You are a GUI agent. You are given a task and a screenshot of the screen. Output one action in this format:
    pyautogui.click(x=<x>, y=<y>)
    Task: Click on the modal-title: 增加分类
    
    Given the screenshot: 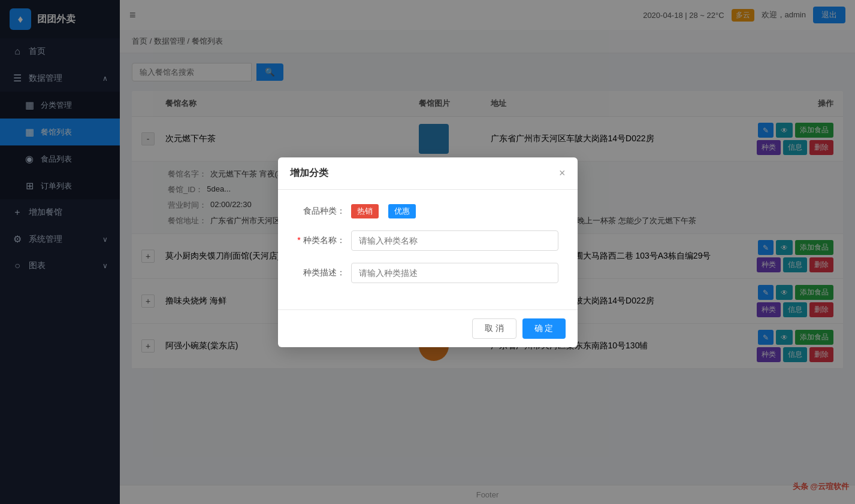 What is the action you would take?
    pyautogui.click(x=309, y=174)
    